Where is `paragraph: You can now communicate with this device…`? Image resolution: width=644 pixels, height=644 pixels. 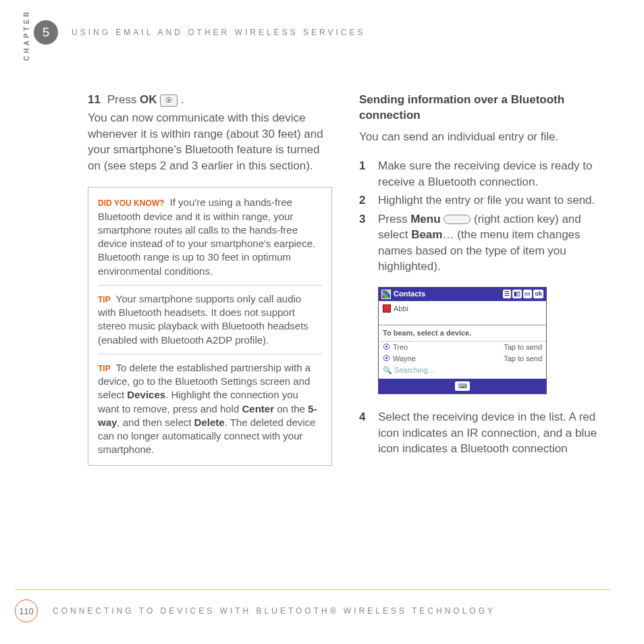
paragraph: You can now communicate with this device… is located at coordinates (210, 142).